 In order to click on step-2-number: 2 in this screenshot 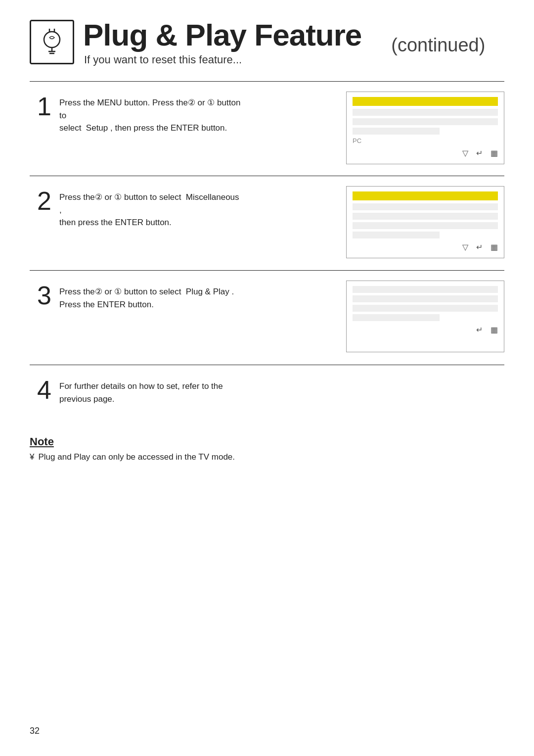, I will do `click(41, 200)`.